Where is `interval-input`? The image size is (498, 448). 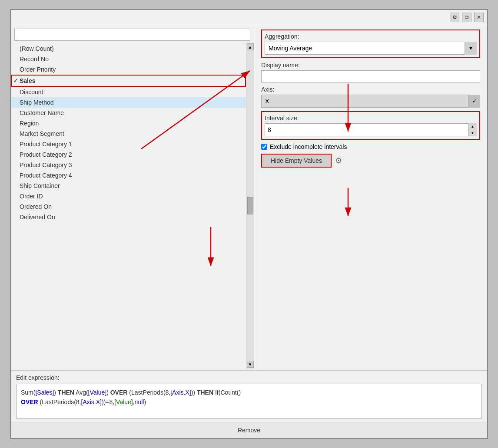 interval-input is located at coordinates (371, 130).